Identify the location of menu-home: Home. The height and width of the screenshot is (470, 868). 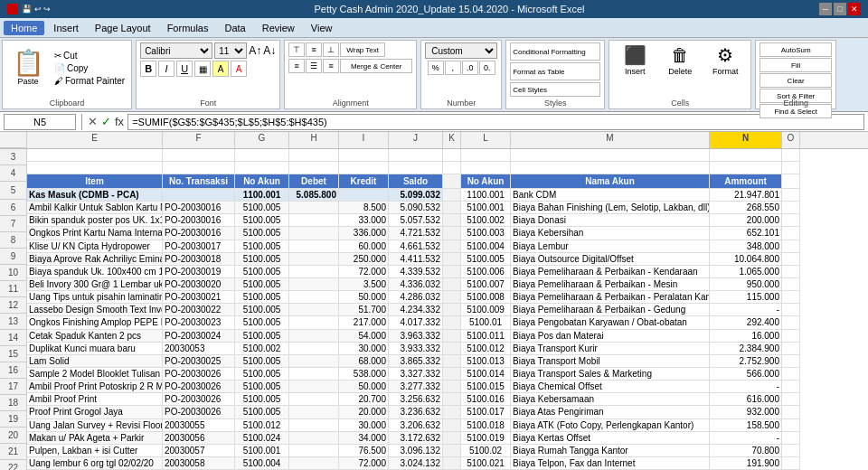
(24, 28).